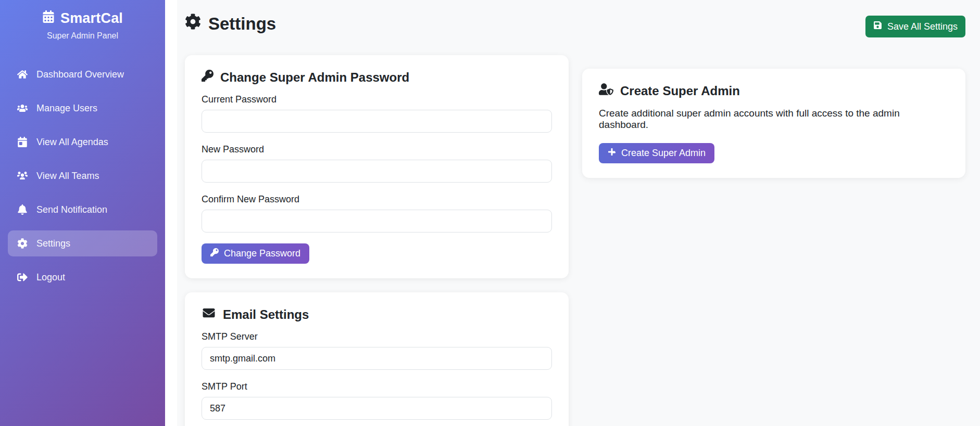 Image resolution: width=980 pixels, height=426 pixels. I want to click on plus-icon, so click(612, 153).